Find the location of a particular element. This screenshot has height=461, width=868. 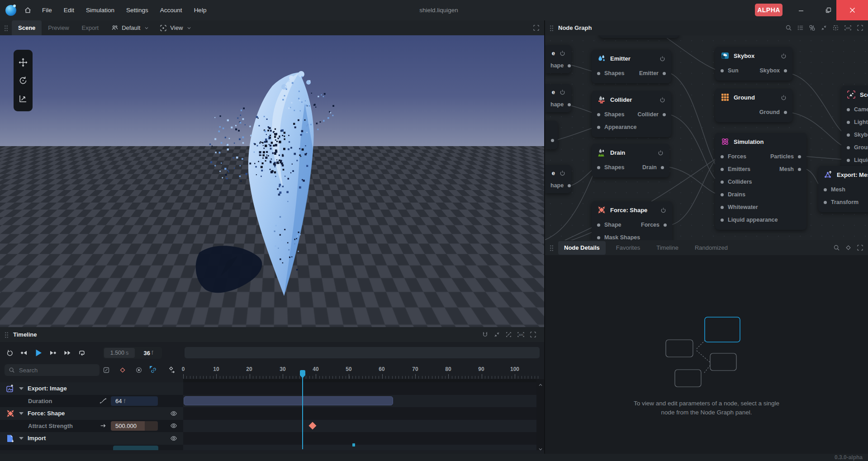

input-port: Camera is located at coordinates (858, 109).